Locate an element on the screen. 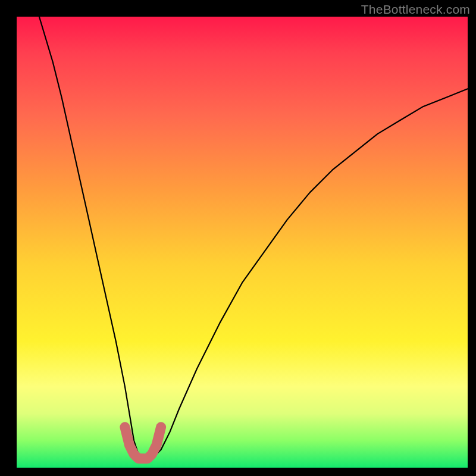  optimal-zone-path is located at coordinates (143, 443).